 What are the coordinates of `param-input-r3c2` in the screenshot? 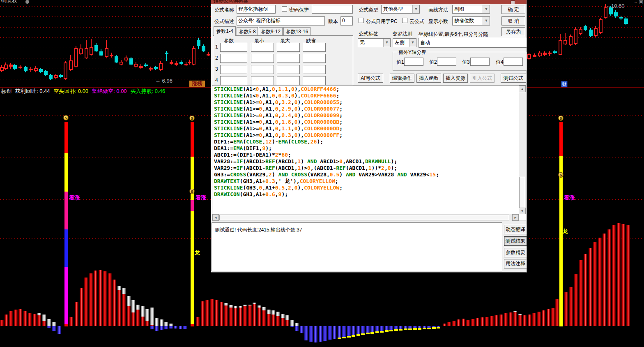 It's located at (262, 69).